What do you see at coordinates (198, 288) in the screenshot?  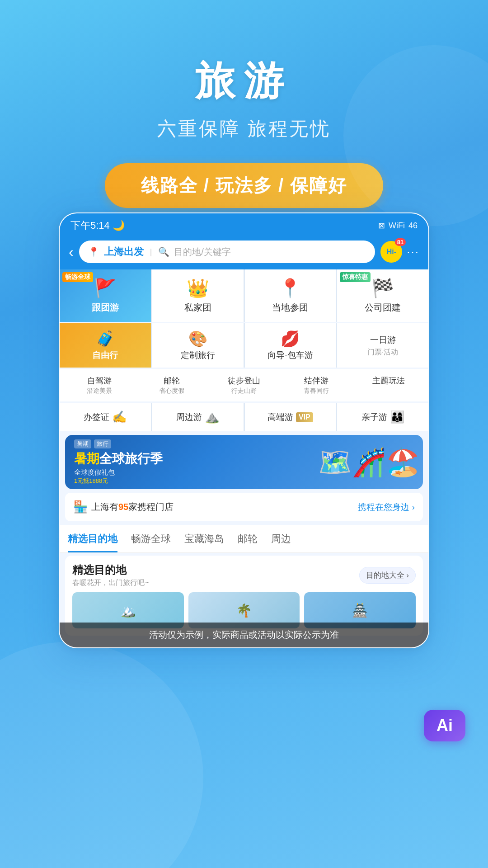 I see `private-tour-icon: 👑` at bounding box center [198, 288].